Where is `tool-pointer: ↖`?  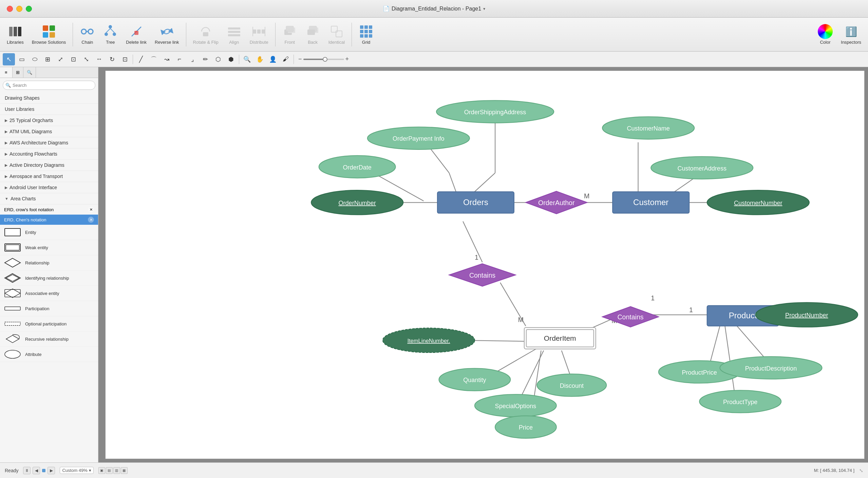
tool-pointer: ↖ is located at coordinates (9, 59).